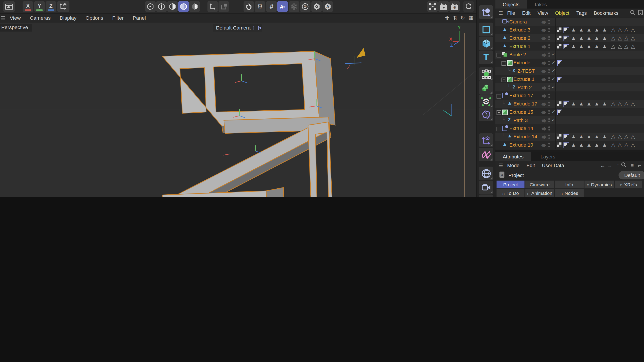 The height and width of the screenshot is (362, 644). Describe the element at coordinates (463, 18) in the screenshot. I see `rotate-view-icon: ↻` at that location.